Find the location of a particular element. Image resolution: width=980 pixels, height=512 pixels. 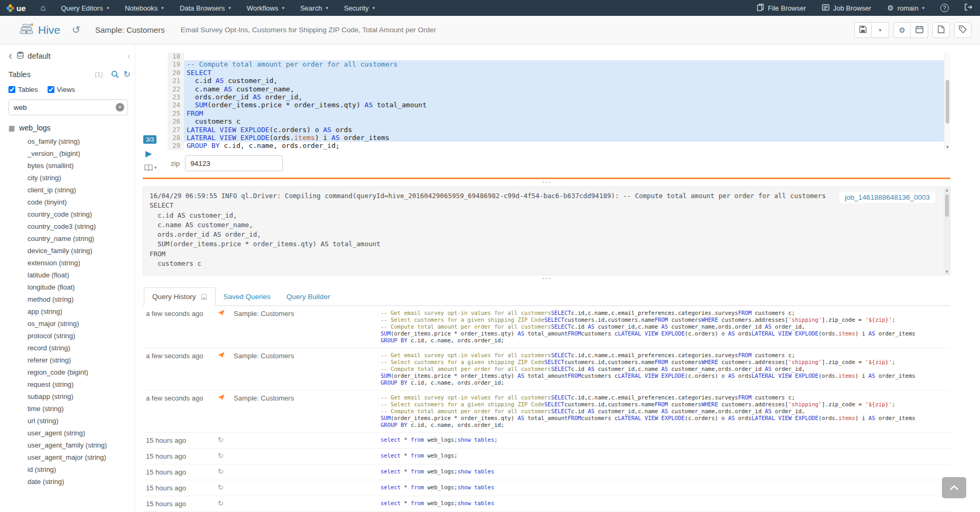

topbar-menu-query-editors: Query Editors▾ is located at coordinates (85, 8).